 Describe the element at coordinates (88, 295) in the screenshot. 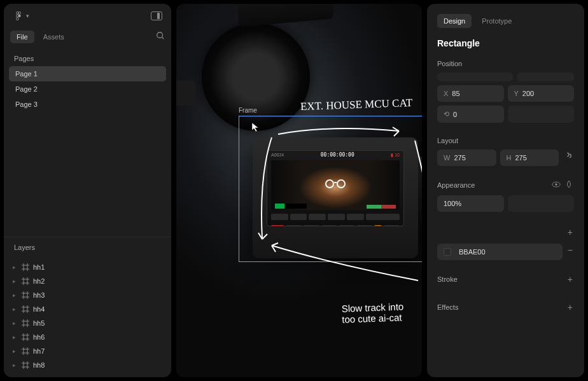

I see `layer-item: ▸hh3` at that location.